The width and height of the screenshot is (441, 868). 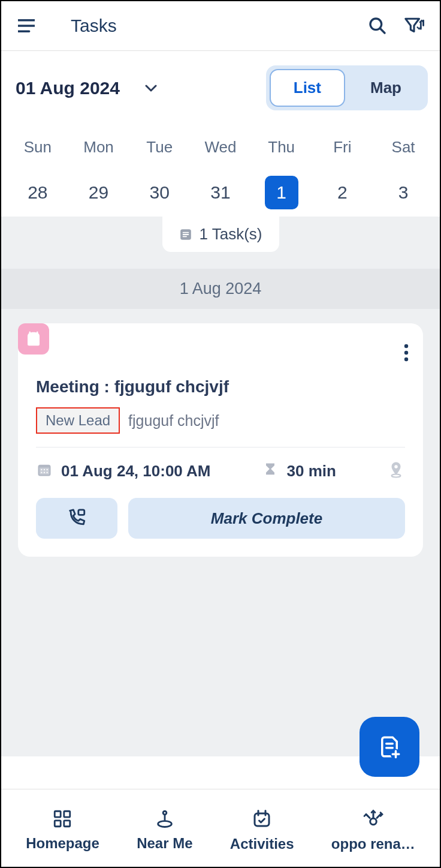 What do you see at coordinates (220, 289) in the screenshot?
I see `date-section-header: 1 Aug 2024` at bounding box center [220, 289].